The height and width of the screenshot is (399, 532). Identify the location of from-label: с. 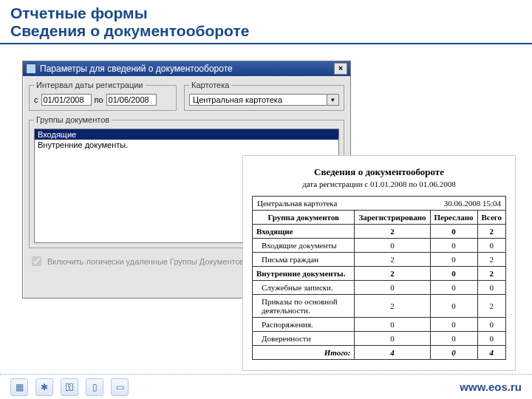
(36, 100).